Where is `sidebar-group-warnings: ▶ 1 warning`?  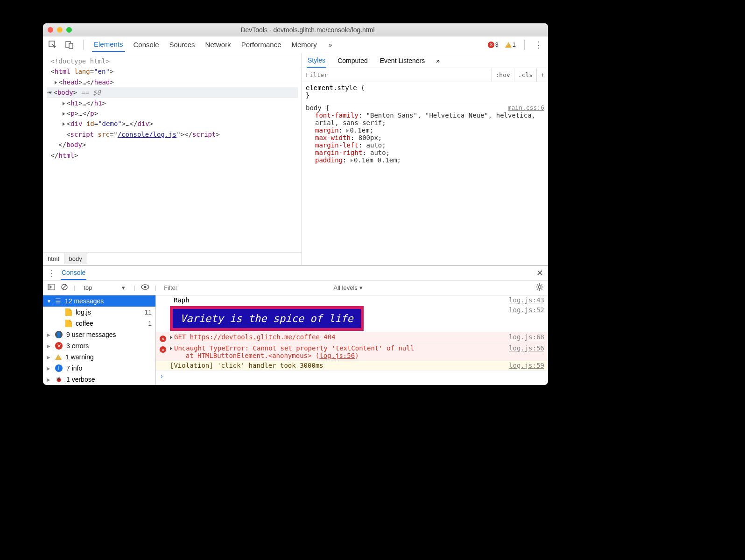
sidebar-group-warnings: ▶ 1 warning is located at coordinates (99, 357).